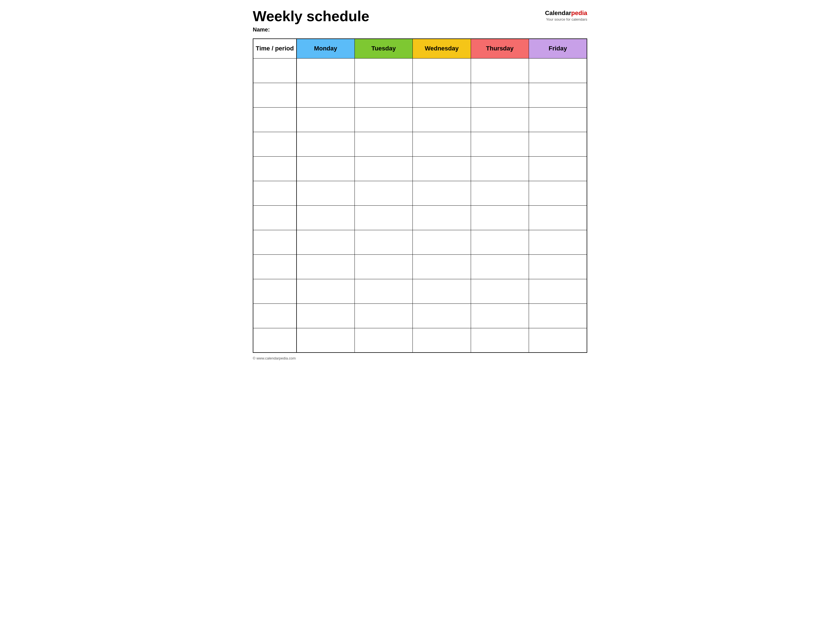  Describe the element at coordinates (420, 49) in the screenshot. I see `header-row: Time / period Monday Tuesday Wednesday T…` at that location.